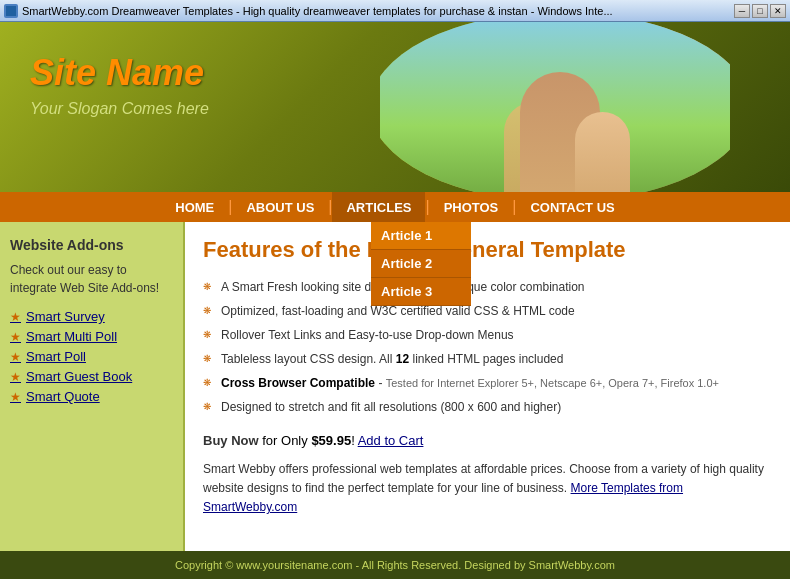 This screenshot has width=790, height=579. Describe the element at coordinates (760, 11) in the screenshot. I see `restore-button: □` at that location.